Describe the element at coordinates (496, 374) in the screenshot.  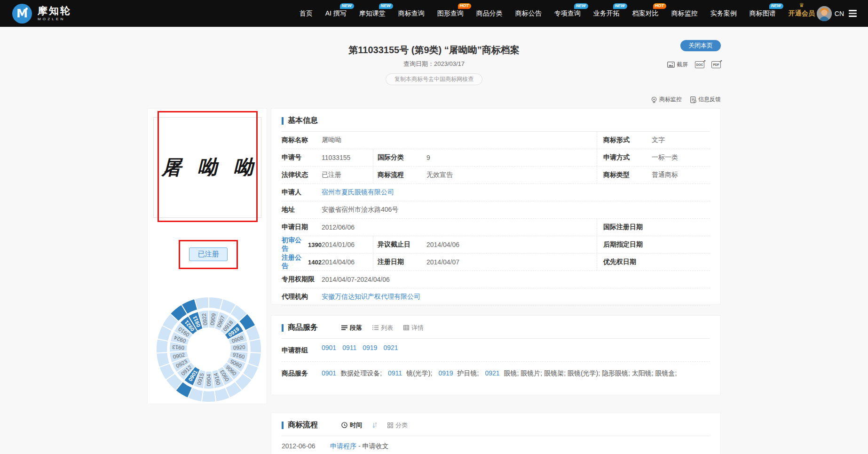
I see `goods-list-row: 商品服务 0901数据处理设备;0911镜(光学);0919护目镜;0921眼镜…` at that location.